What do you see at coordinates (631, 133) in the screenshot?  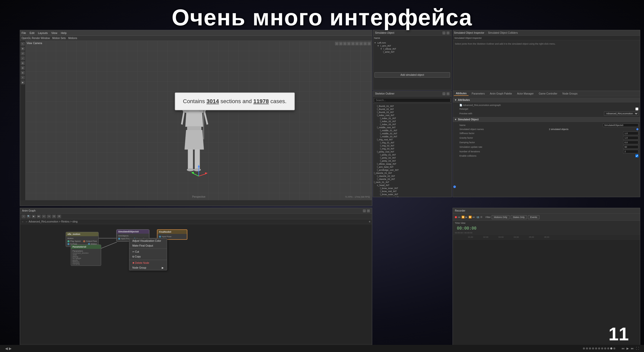 I see `stiffness-input` at bounding box center [631, 133].